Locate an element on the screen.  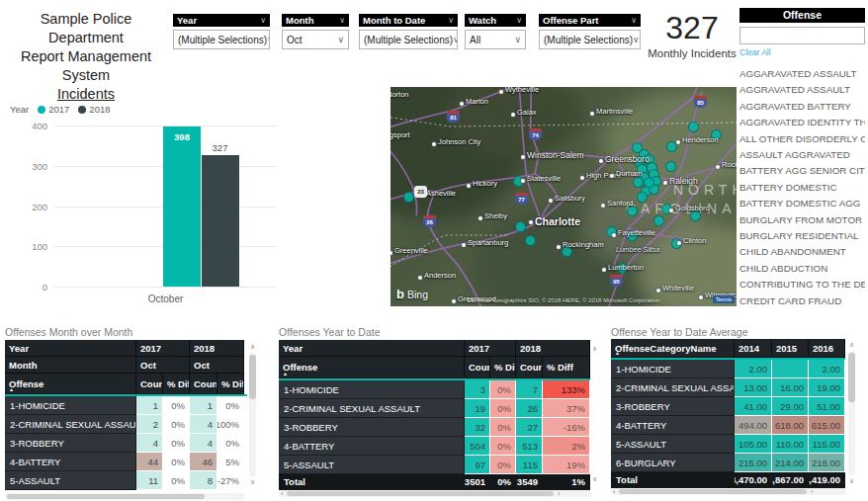
offense-list-item: ALL OTHER DISORDERLY CO... is located at coordinates (803, 139).